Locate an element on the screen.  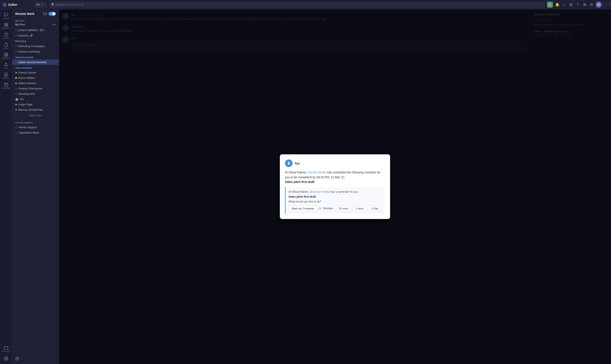
member-name: Emma Cartner is located at coordinates (27, 73).